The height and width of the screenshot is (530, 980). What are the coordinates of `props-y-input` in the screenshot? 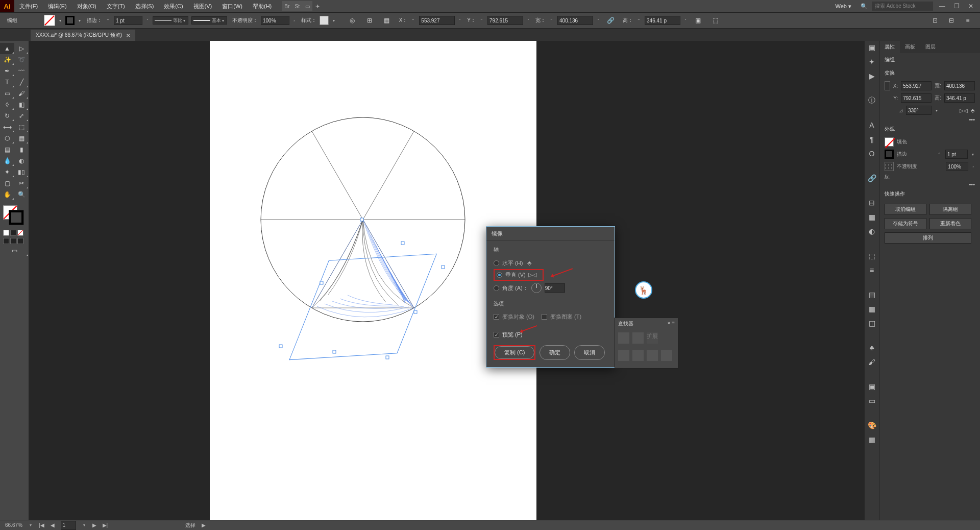 It's located at (916, 98).